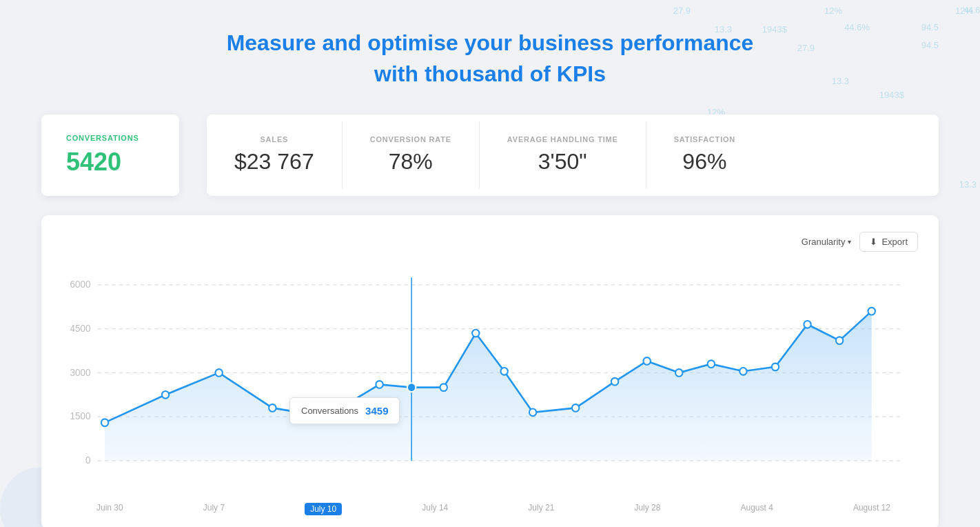 The image size is (980, 527). I want to click on granularity-label: Granularity, so click(824, 241).